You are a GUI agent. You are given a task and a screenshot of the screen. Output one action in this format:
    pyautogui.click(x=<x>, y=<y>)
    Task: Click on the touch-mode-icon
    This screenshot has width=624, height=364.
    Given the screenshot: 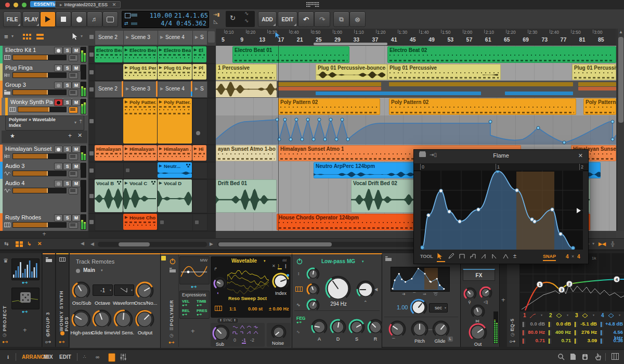 What is the action you would take?
    pyautogui.click(x=598, y=357)
    